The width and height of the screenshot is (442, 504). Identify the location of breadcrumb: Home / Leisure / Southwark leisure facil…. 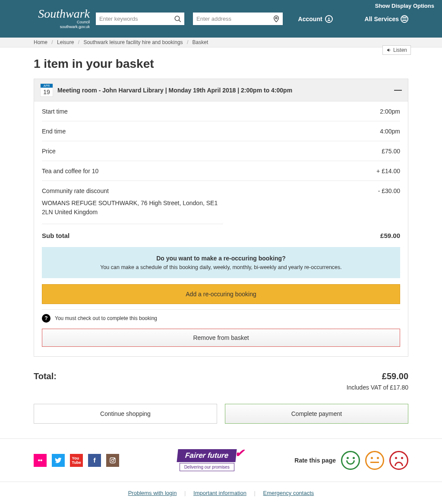
(221, 42).